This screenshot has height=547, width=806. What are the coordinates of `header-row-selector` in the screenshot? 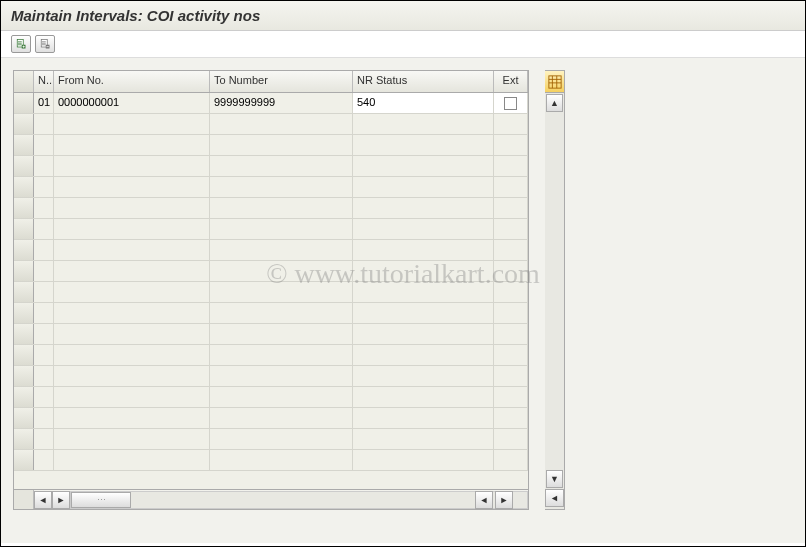 It's located at (24, 82).